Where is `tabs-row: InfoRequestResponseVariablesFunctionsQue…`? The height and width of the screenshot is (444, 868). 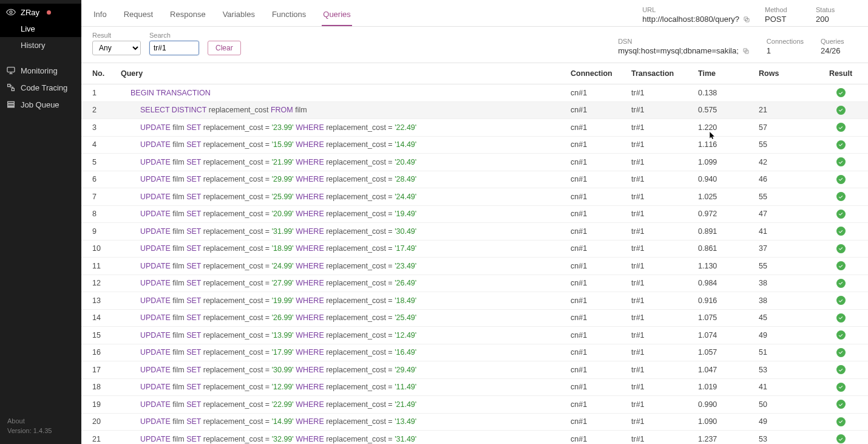 tabs-row: InfoRequestResponseVariablesFunctionsQue… is located at coordinates (475, 13).